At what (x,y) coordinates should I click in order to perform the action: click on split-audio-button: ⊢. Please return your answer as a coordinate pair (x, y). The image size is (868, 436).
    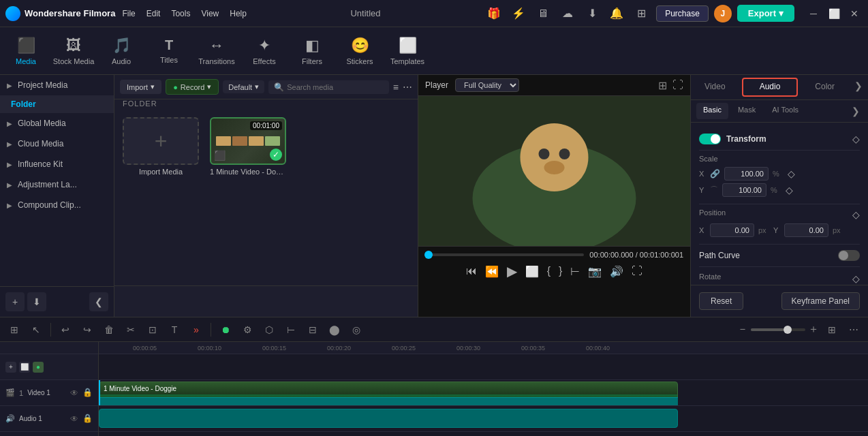
    Looking at the image, I should click on (291, 330).